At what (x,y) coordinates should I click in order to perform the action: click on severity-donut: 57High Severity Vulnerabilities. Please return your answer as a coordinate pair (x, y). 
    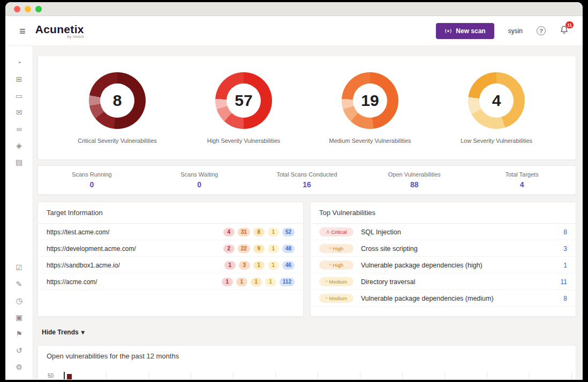
    Looking at the image, I should click on (244, 108).